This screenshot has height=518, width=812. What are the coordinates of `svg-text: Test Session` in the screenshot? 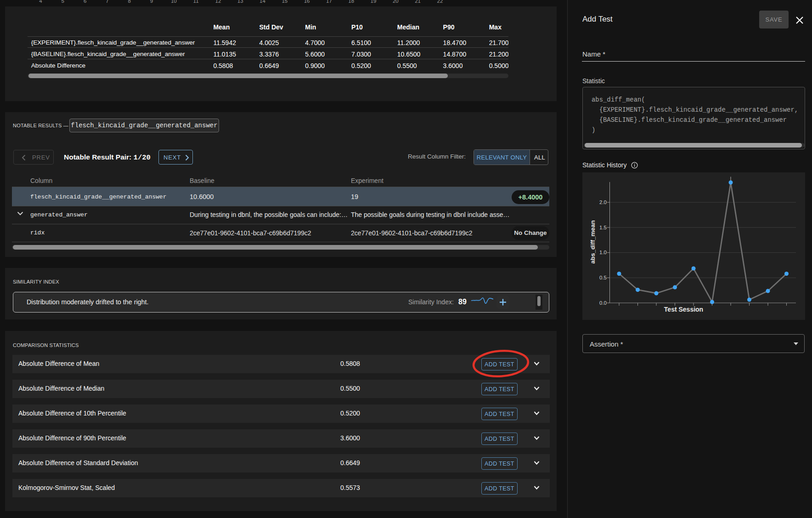 It's located at (683, 309).